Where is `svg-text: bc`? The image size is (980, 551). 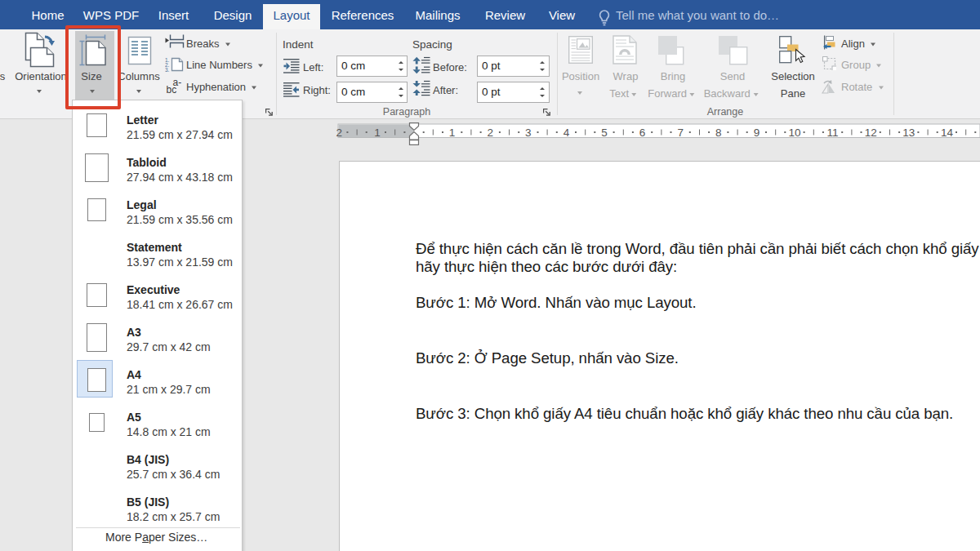 svg-text: bc is located at coordinates (172, 90).